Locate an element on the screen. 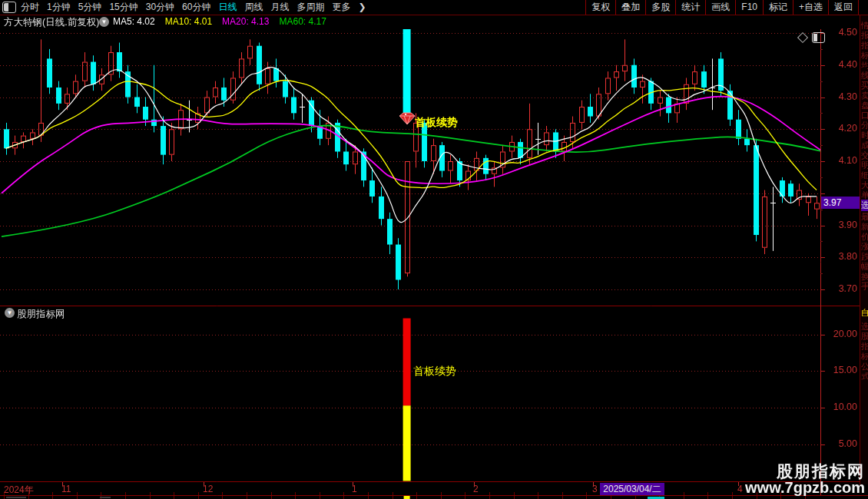 The image size is (868, 499). period-item-1分钟: 1分钟 is located at coordinates (58, 8).